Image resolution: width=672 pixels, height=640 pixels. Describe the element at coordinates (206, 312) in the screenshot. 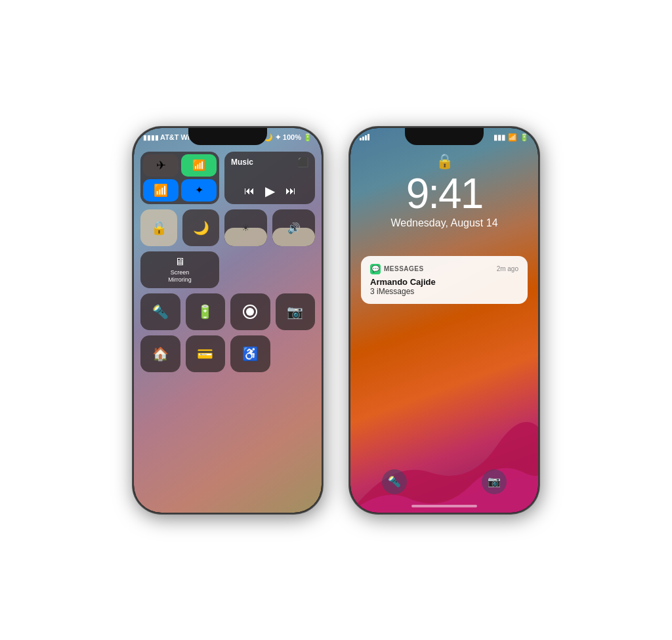

I see `battery-button: 🔋` at that location.